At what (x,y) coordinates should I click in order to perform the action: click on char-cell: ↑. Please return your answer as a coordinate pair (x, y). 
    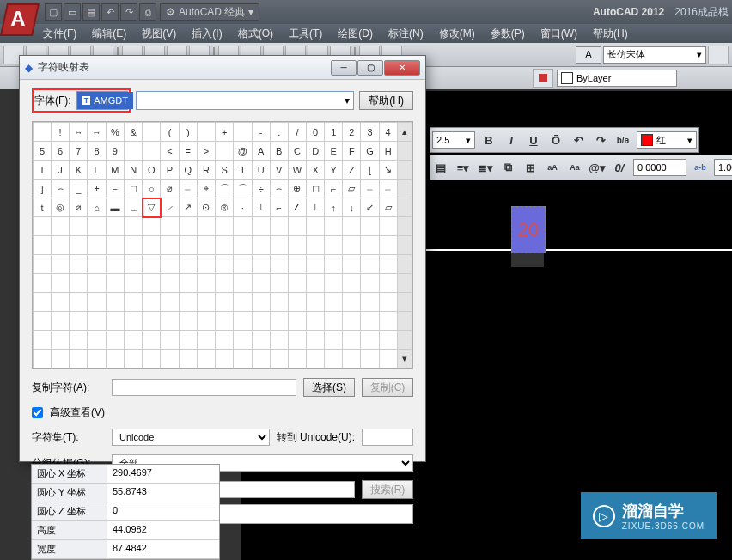
    Looking at the image, I should click on (333, 208).